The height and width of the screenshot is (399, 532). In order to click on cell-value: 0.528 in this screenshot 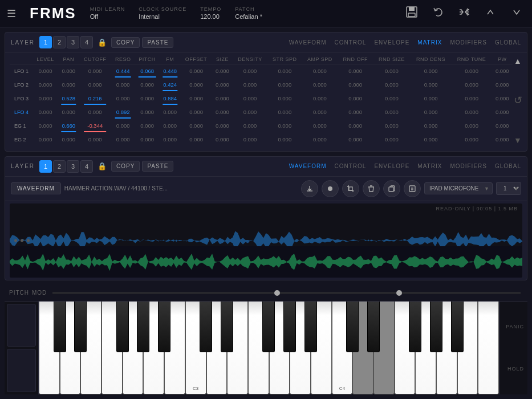, I will do `click(68, 99)`.